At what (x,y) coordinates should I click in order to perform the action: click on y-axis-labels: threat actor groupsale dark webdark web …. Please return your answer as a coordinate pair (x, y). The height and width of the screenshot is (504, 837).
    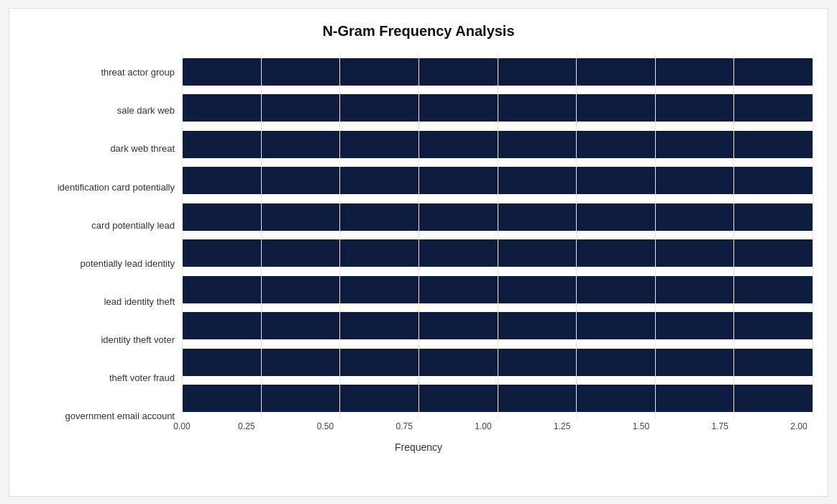
    Looking at the image, I should click on (103, 246).